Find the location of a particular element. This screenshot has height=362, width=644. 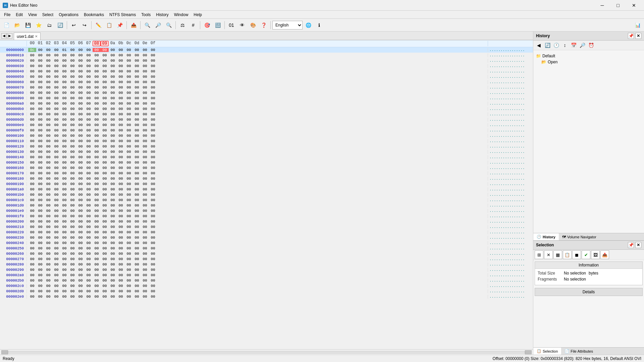

globe-button: 🌐 is located at coordinates (308, 25).